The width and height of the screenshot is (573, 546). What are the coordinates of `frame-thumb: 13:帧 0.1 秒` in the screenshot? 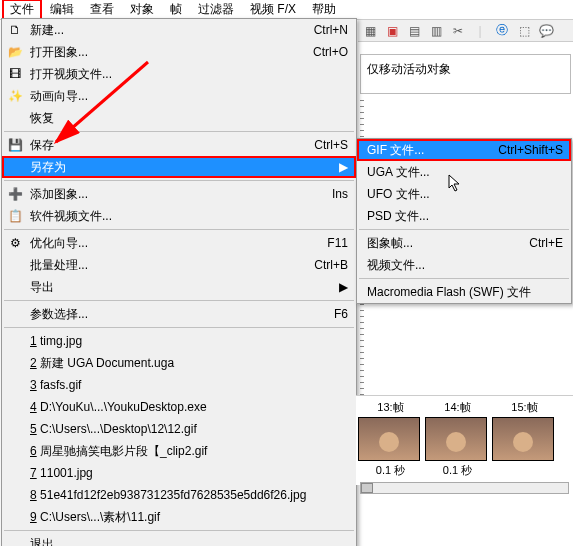 It's located at (390, 438).